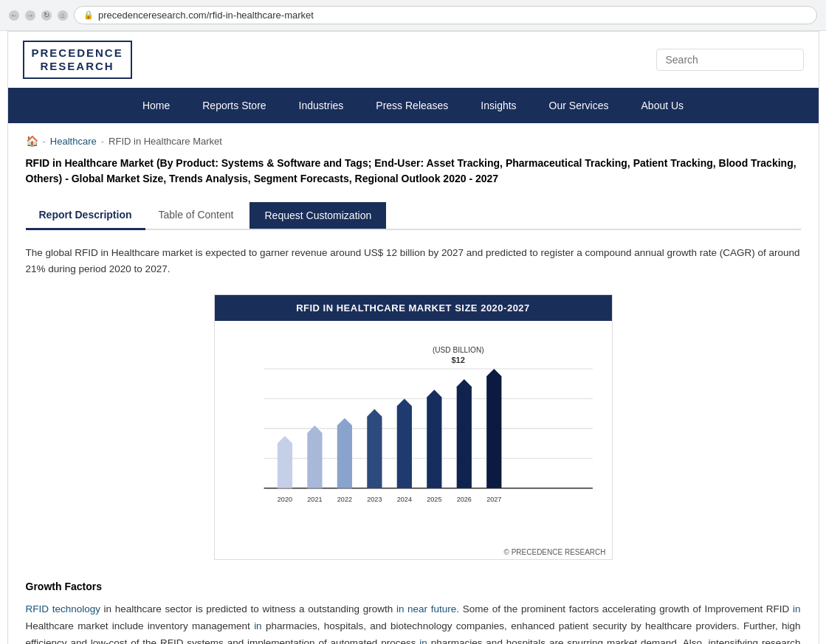 The image size is (826, 644). Describe the element at coordinates (413, 261) in the screenshot. I see `intro-text: The global RFID in Healthcare market is …` at that location.